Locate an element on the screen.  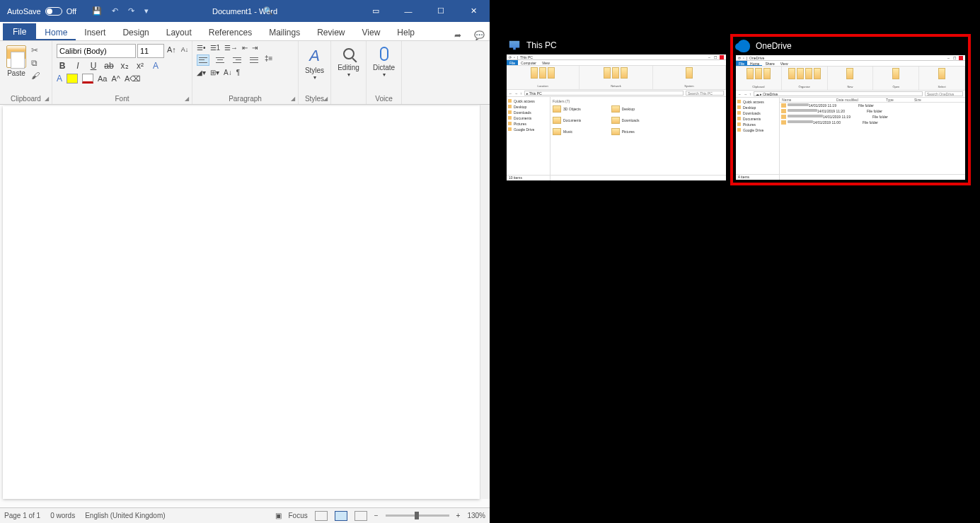
status-page: Page 1 of 1 is located at coordinates (23, 515).